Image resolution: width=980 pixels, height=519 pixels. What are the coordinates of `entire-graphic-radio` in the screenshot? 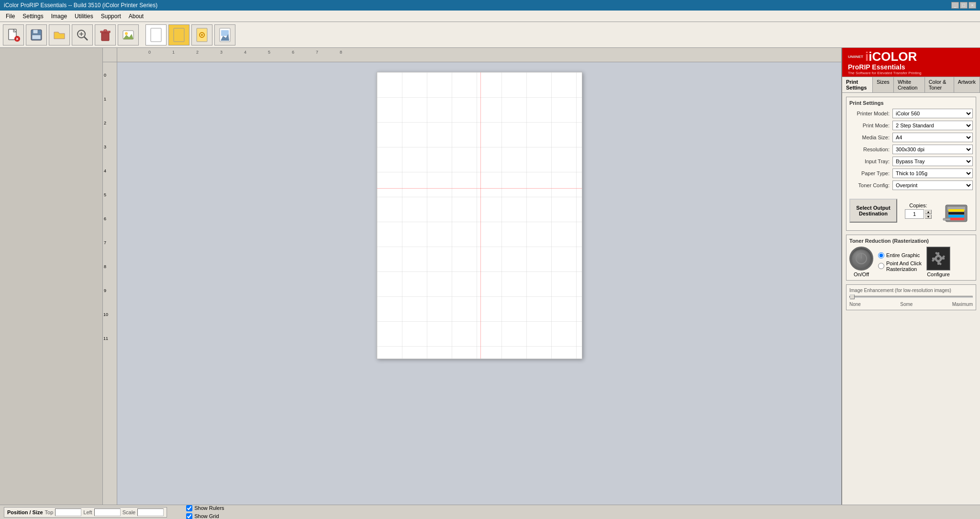 It's located at (881, 256).